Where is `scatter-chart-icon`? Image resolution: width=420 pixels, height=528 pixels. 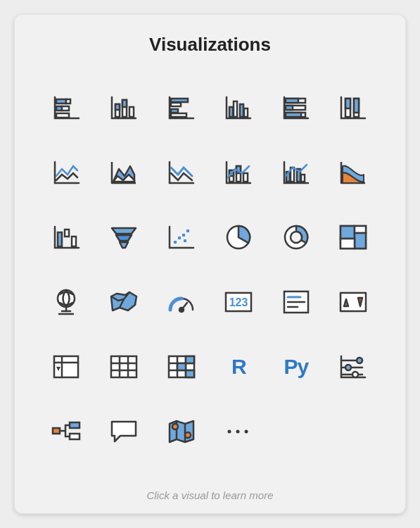 scatter-chart-icon is located at coordinates (182, 237).